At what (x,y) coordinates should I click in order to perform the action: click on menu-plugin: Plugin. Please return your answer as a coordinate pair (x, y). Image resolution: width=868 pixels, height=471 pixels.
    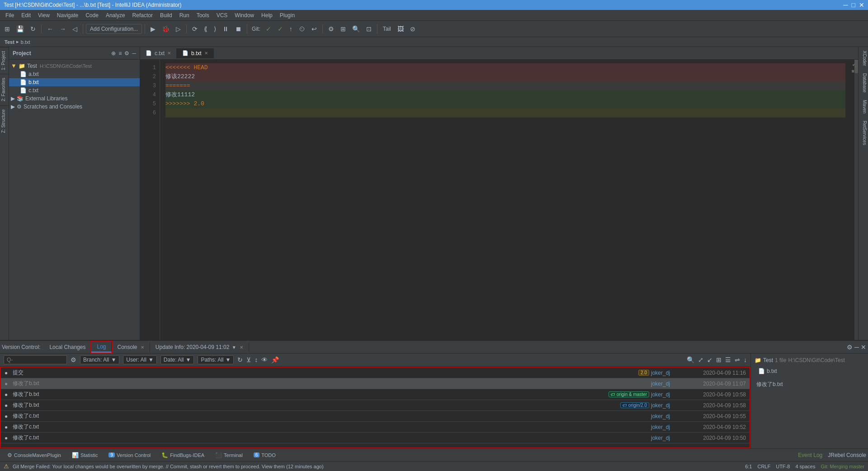
    Looking at the image, I should click on (288, 15).